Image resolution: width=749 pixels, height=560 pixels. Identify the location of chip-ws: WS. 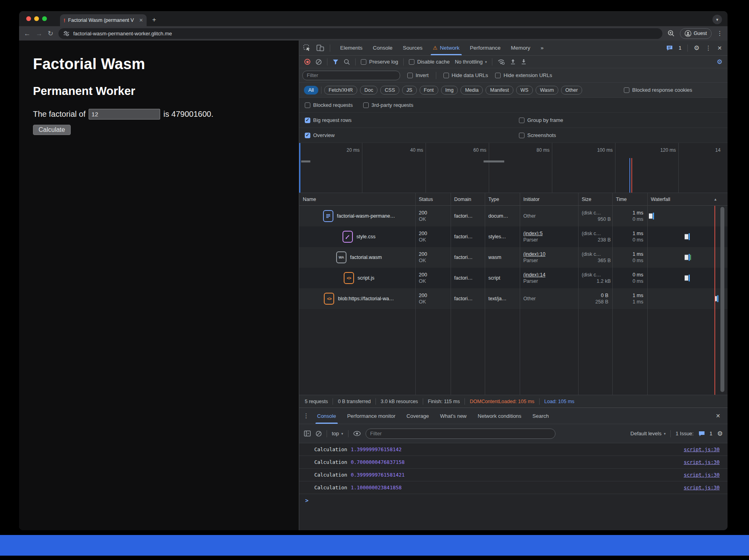
(524, 90).